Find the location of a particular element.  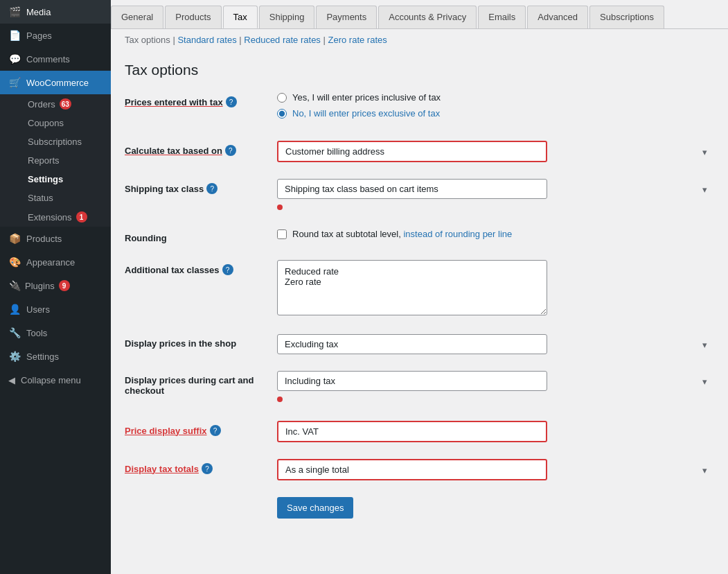

tab-accounts-privacy: Accounts & Privacy is located at coordinates (427, 17).